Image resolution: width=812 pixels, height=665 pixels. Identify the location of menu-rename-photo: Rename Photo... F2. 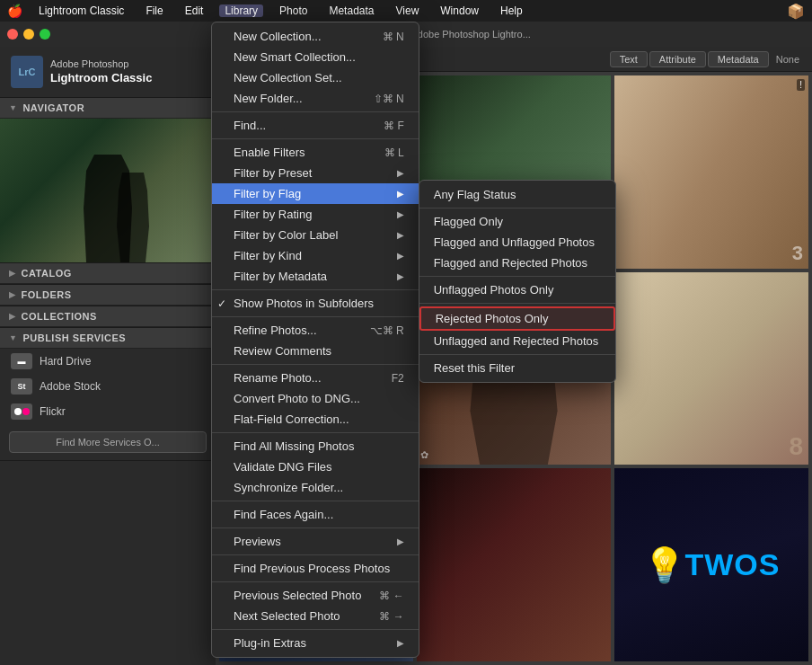
(315, 377).